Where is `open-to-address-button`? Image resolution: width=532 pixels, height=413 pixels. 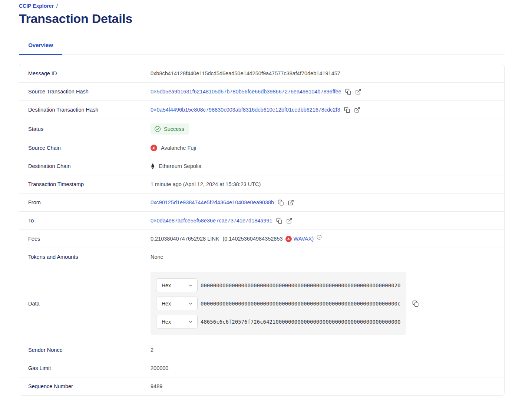
open-to-address-button is located at coordinates (289, 221).